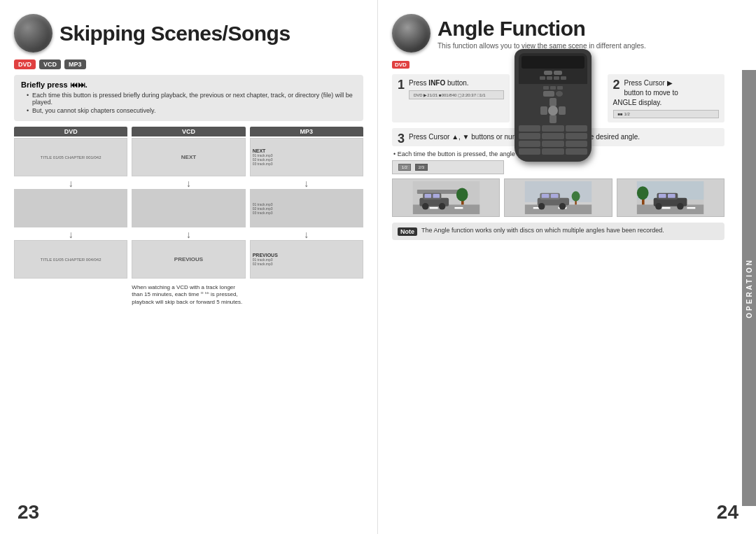  I want to click on lens-icon, so click(412, 34).